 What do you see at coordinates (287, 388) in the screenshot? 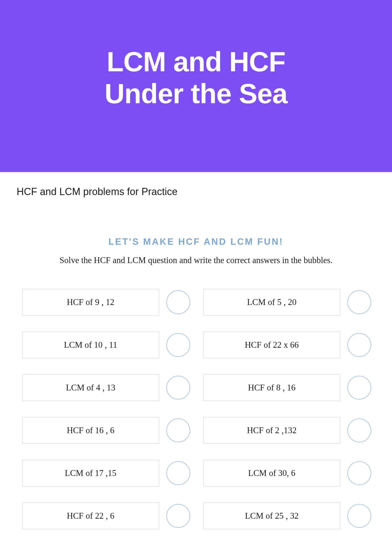
I see `problem-item: HCF of 8 , 16` at bounding box center [287, 388].